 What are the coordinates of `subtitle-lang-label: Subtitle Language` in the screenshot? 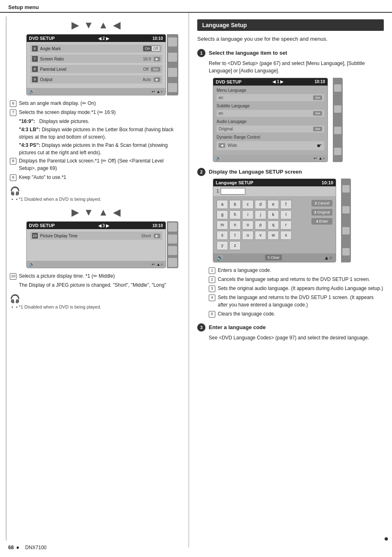 It's located at (270, 106).